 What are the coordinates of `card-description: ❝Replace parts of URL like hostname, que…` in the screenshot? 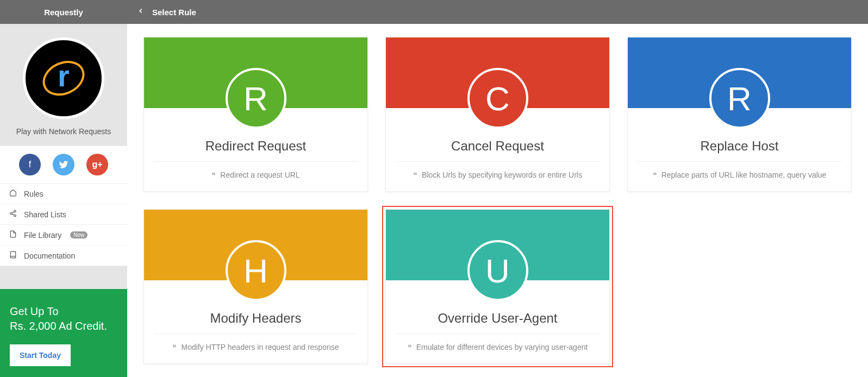 It's located at (739, 171).